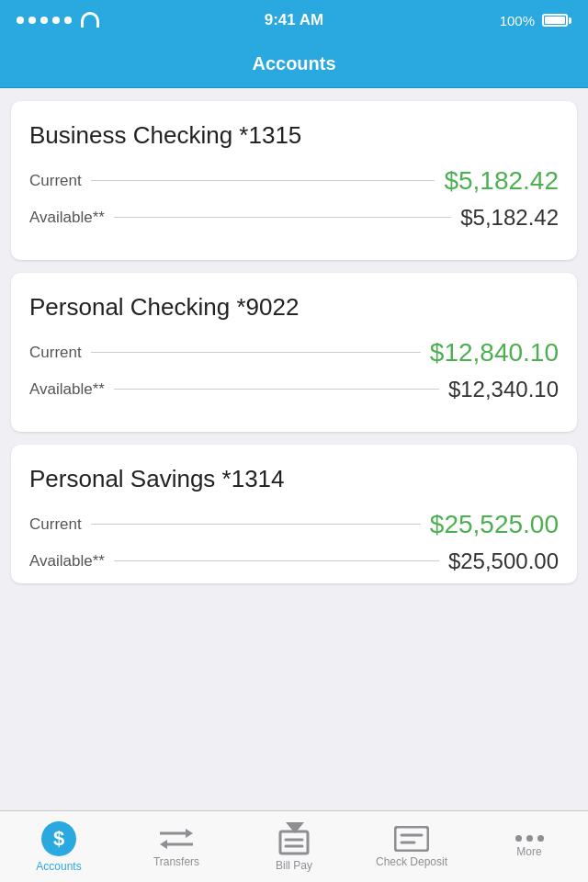 This screenshot has height=882, width=588. I want to click on signal-dots, so click(44, 20).